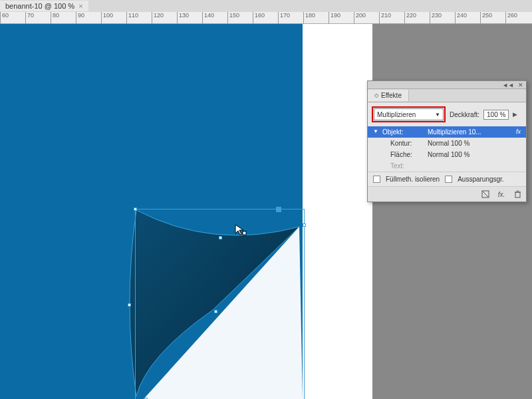  What do you see at coordinates (447, 166) in the screenshot?
I see `effects-list-item: Text:` at bounding box center [447, 166].